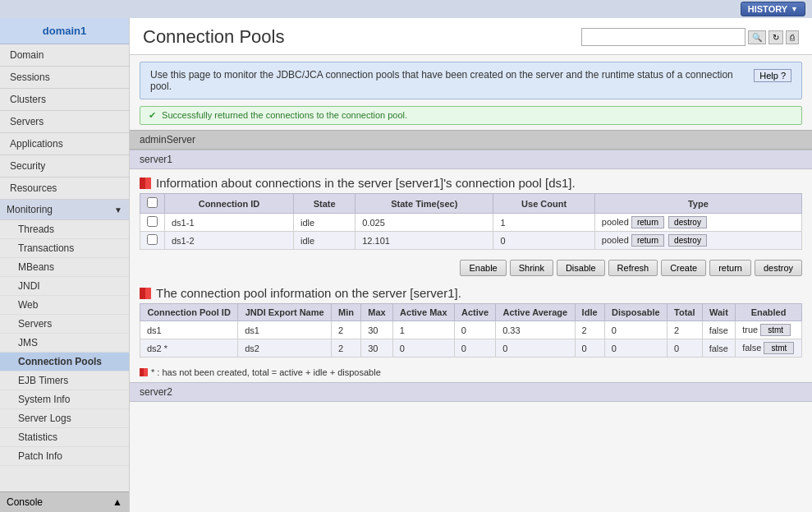 This screenshot has height=512, width=812. What do you see at coordinates (731, 268) in the screenshot?
I see `return-button: return` at bounding box center [731, 268].